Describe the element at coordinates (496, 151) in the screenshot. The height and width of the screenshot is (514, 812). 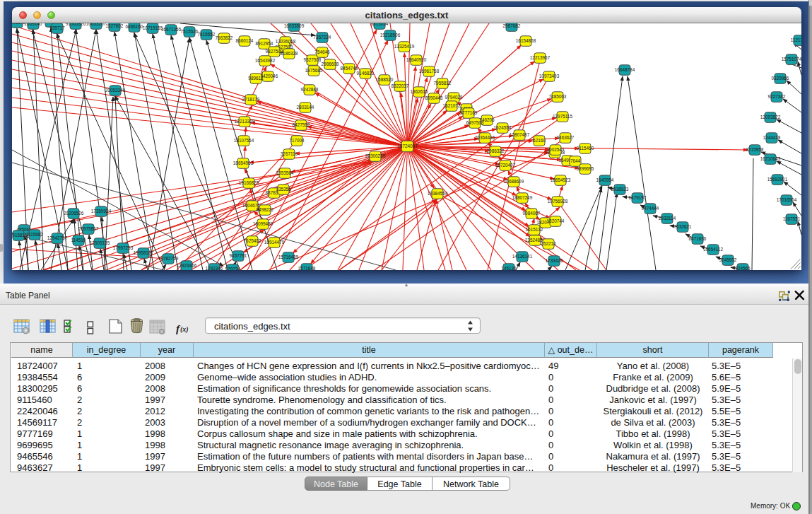
I see `svg-text: 2986322` at that location.